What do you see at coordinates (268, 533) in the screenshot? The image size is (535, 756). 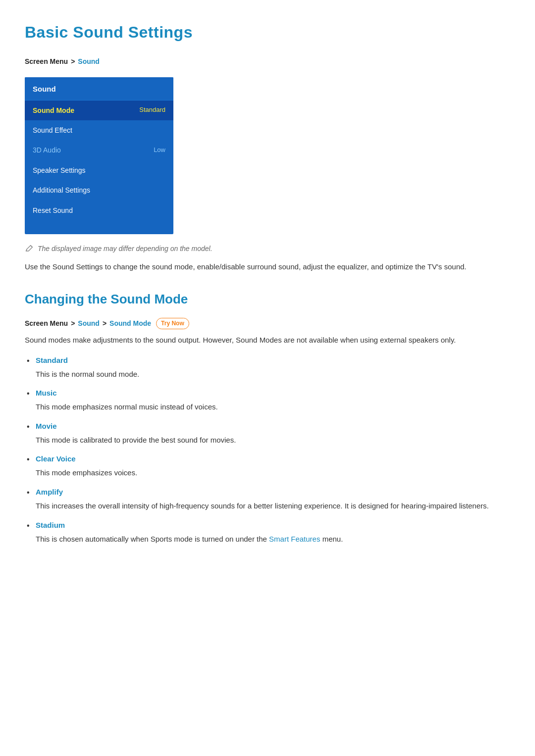 I see `list-item-stadium: Stadium This is chosen automatically whe…` at bounding box center [268, 533].